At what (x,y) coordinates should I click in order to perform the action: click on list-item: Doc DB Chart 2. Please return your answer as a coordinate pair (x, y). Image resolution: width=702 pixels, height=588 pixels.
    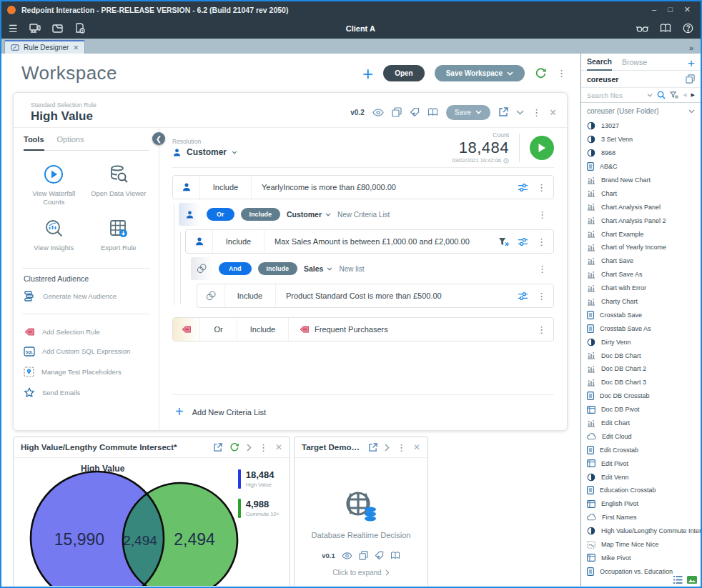
    Looking at the image, I should click on (643, 369).